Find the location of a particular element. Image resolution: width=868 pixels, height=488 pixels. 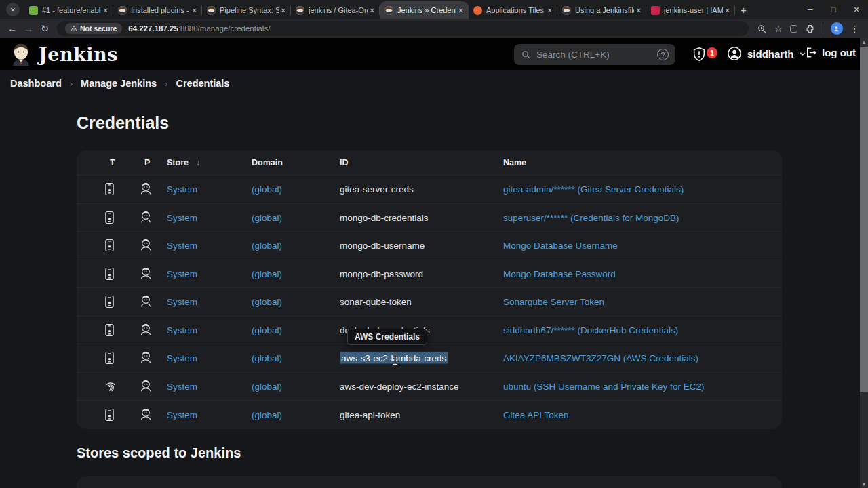

zoom-icon is located at coordinates (762, 28).